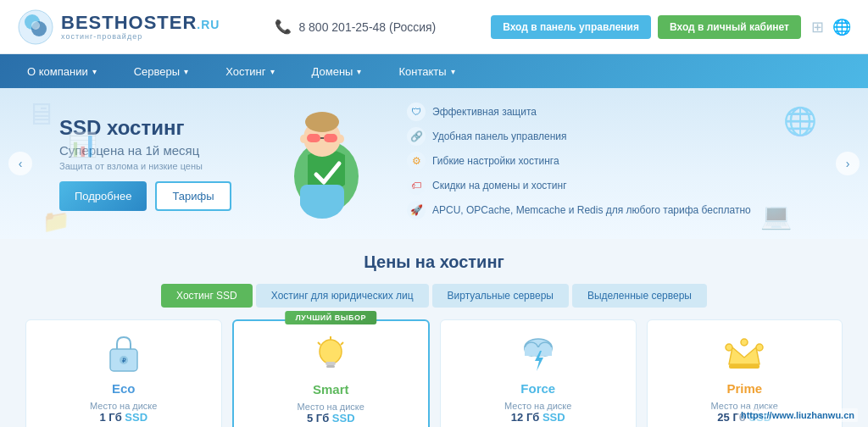 The width and height of the screenshot is (868, 427). Describe the element at coordinates (367, 27) in the screenshot. I see `phone-number: 8 800 201-25-48 (Россия)` at that location.